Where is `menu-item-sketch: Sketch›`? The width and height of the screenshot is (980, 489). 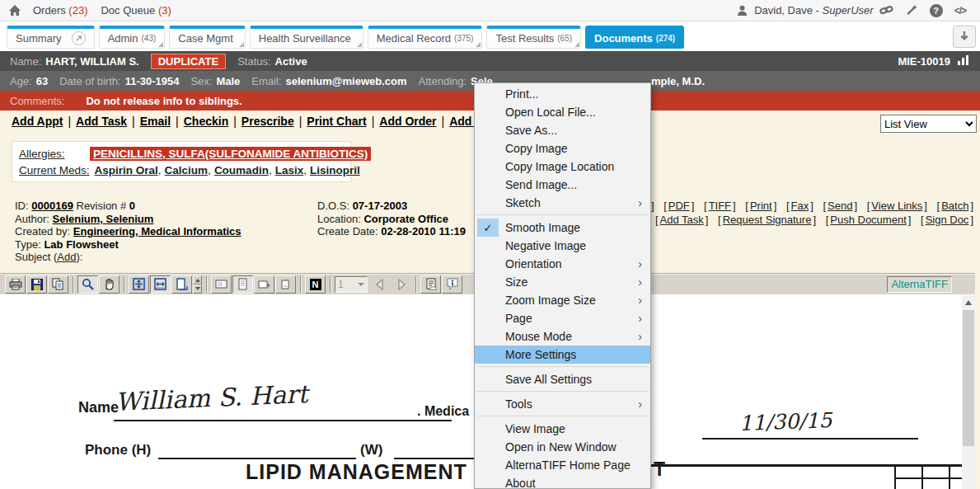
menu-item-sketch: Sketch› is located at coordinates (562, 203).